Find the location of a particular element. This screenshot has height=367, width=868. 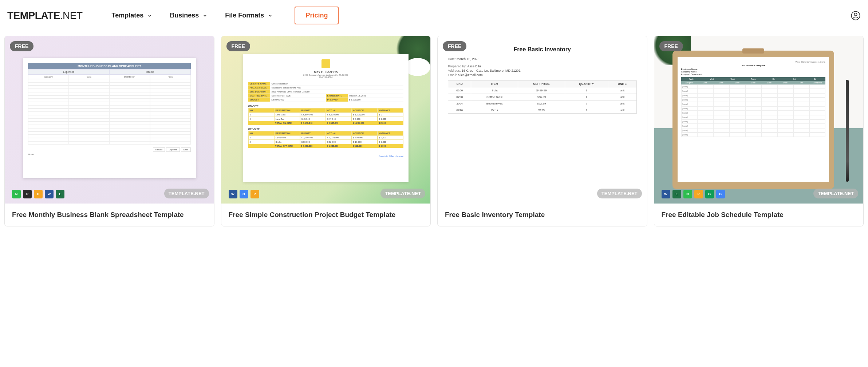

template-title: Free Editable Job Schedule Template is located at coordinates (759, 215).